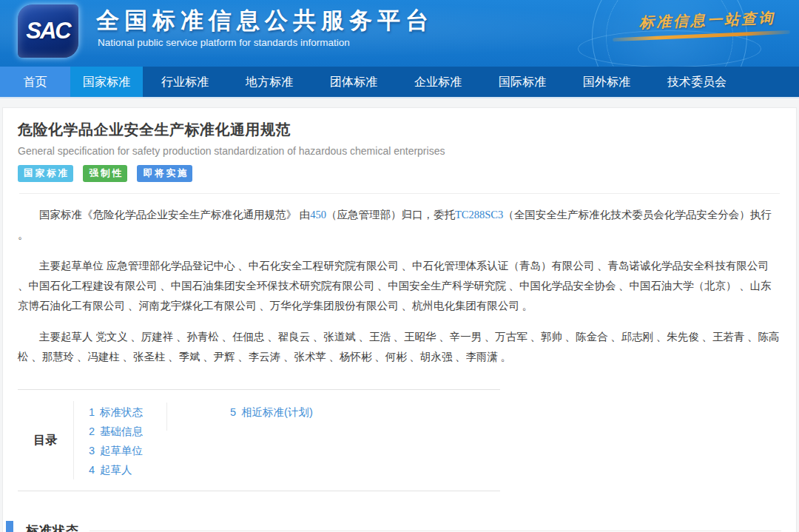 This screenshot has width=799, height=532. What do you see at coordinates (164, 173) in the screenshot?
I see `badge-upcoming-implementation: 即将实施` at bounding box center [164, 173].